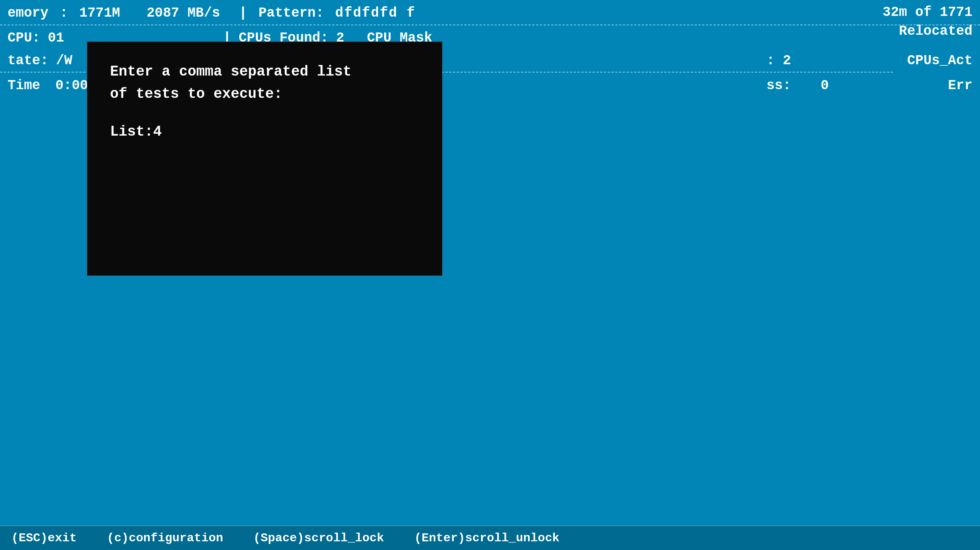  I want to click on err-label: Err, so click(960, 86).